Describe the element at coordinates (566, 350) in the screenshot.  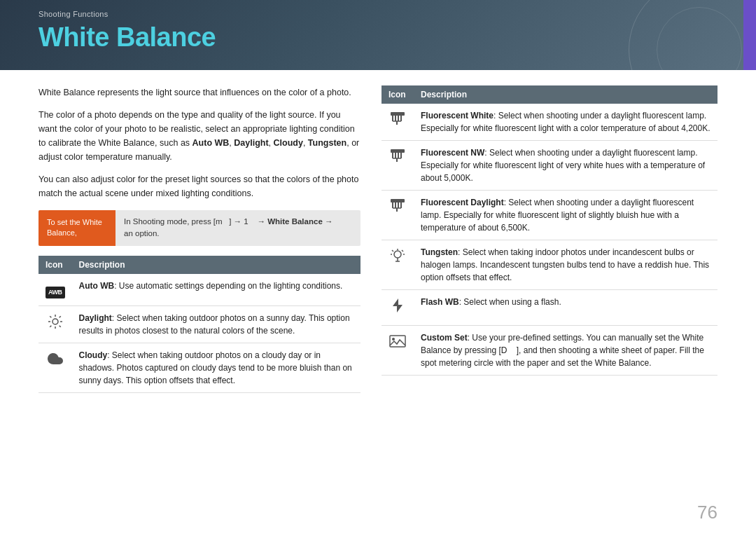
I see `desc-cell-custom-set: Custom Set: Use your pre-defined setting…` at that location.